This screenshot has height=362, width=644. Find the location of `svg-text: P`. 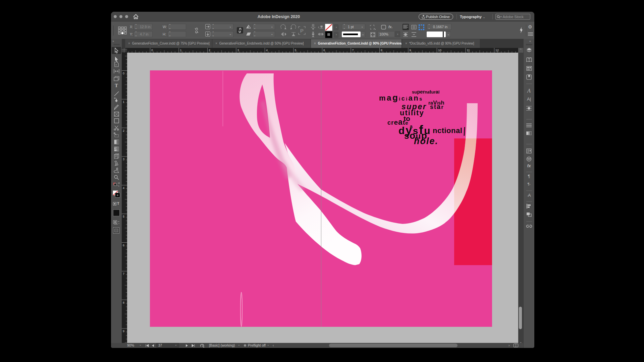

svg-text: P is located at coordinates (302, 31).